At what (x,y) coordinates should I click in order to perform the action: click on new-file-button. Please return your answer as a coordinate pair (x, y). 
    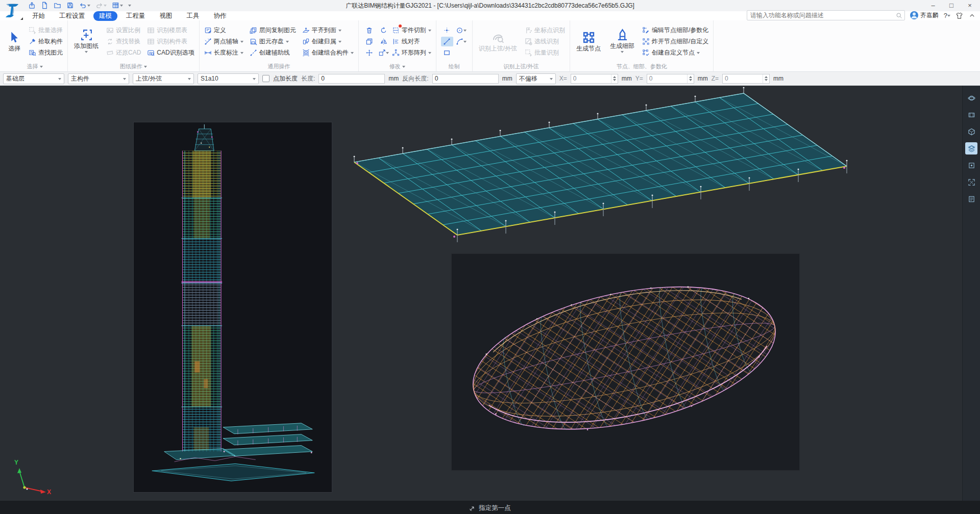
    Looking at the image, I should click on (45, 5).